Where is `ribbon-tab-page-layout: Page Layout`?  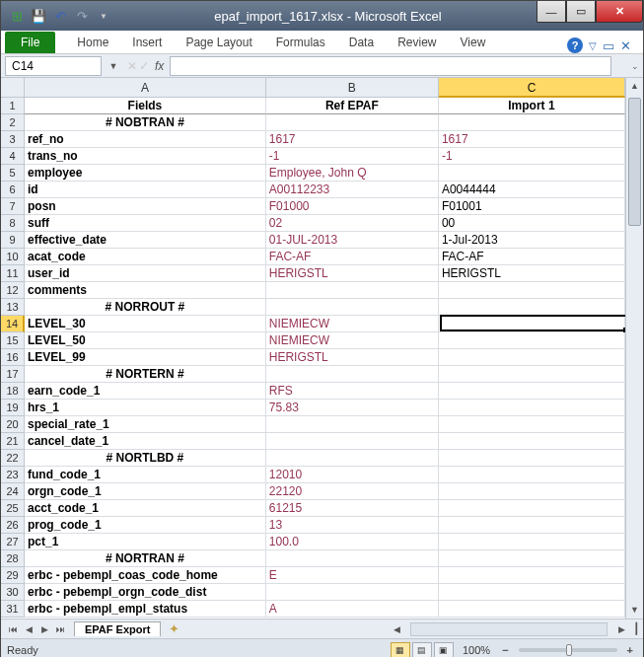 ribbon-tab-page-layout: Page Layout is located at coordinates (219, 42).